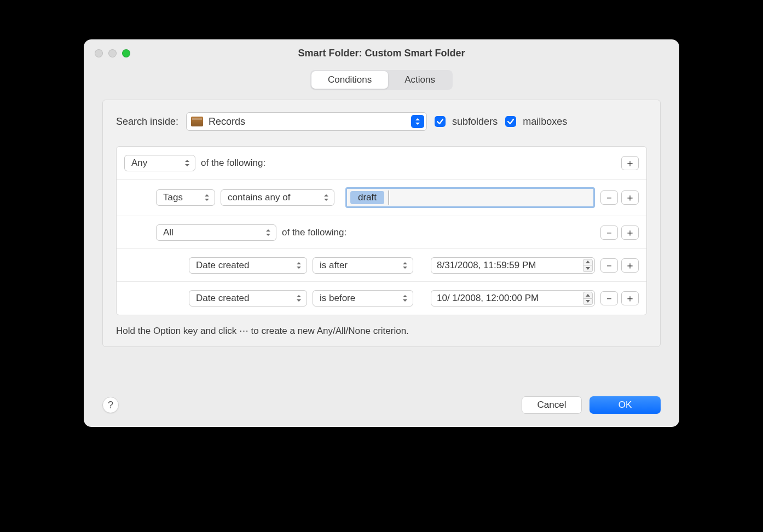 This screenshot has width=763, height=532. What do you see at coordinates (486, 265) in the screenshot?
I see `date-after-value: 8/31/2008, 11:59:59 PM` at bounding box center [486, 265].